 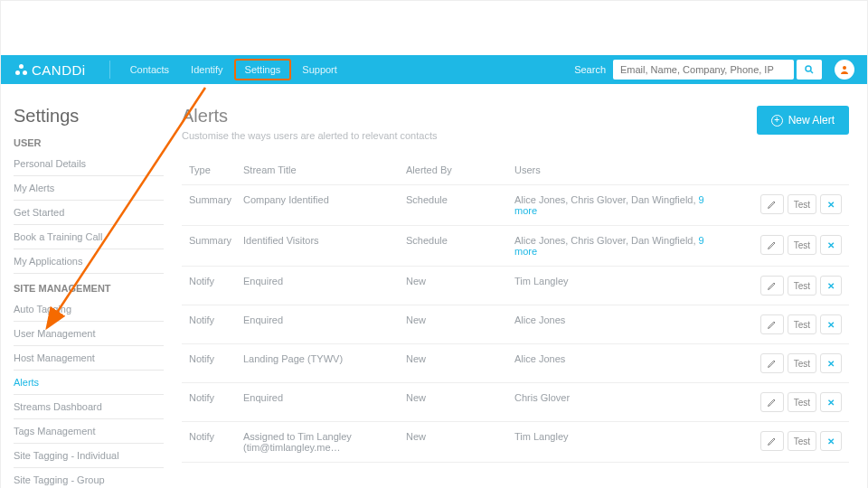 I want to click on col-head-alerted-by: Alerted By, so click(x=460, y=170).